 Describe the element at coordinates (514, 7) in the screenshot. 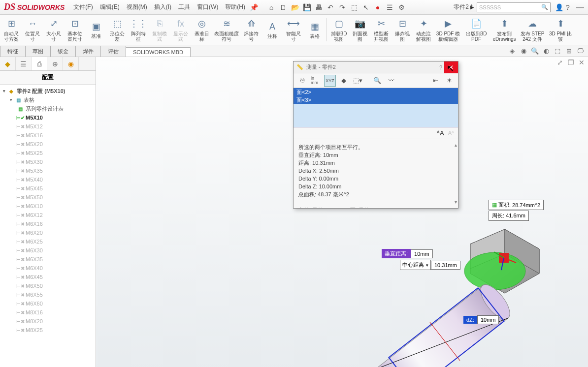

I see `search-input: SSSSSS🔍` at that location.